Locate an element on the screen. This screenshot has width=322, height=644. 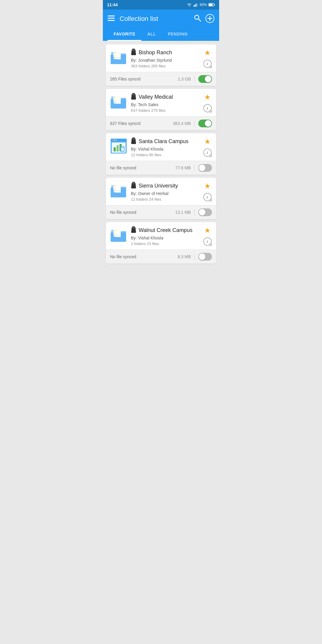
card-title-row: Bishop Ranch is located at coordinates (165, 52).